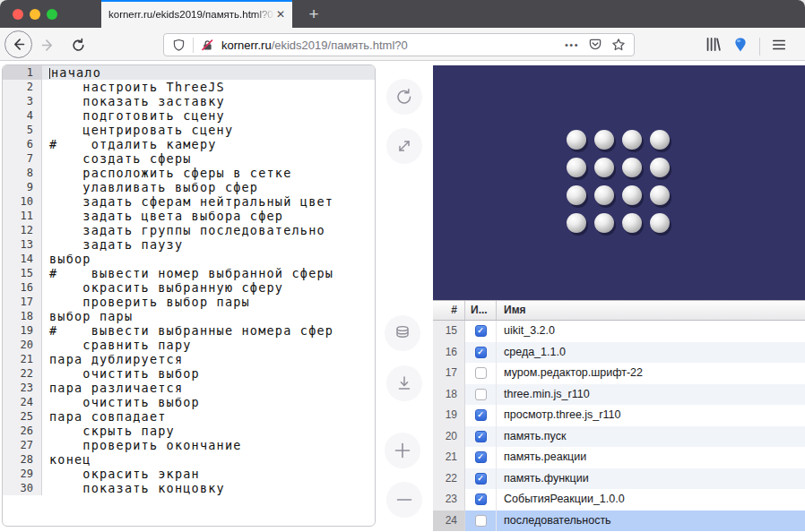 This screenshot has height=532, width=805. I want to click on editor-line: 11 задать цвета выбора сфер, so click(188, 216).